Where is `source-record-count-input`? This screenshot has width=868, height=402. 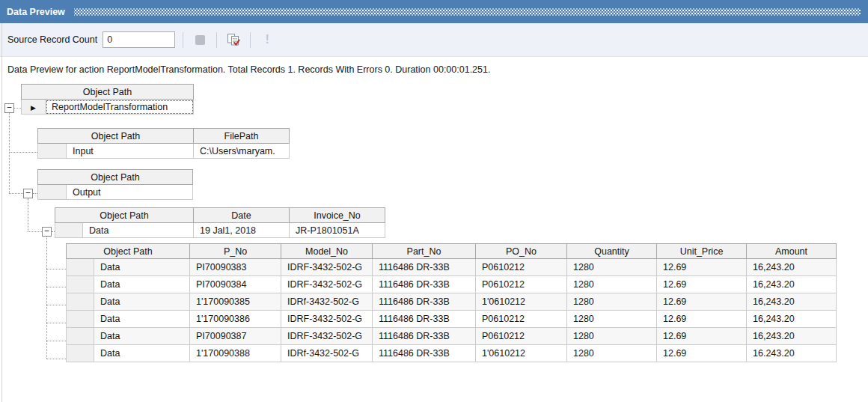 source-record-count-input is located at coordinates (139, 40).